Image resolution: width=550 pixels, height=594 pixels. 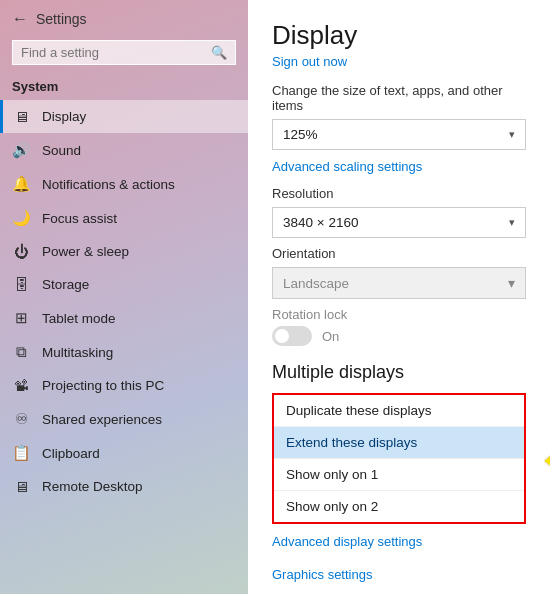 What do you see at coordinates (20, 19) in the screenshot?
I see `back-icon: ←` at bounding box center [20, 19].